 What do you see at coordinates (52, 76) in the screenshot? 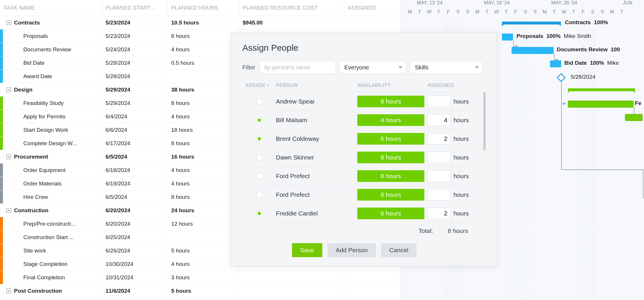
I see `cell-task: Award Date` at bounding box center [52, 76].